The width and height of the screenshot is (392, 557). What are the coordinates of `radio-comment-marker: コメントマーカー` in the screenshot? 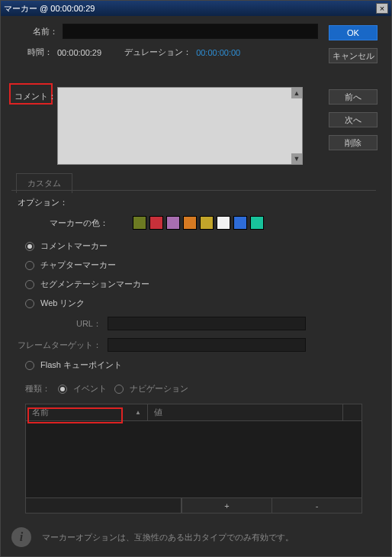 It's located at (201, 246).